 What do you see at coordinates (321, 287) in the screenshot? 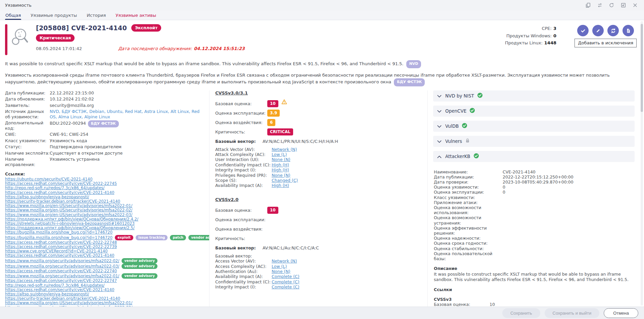
I see `cvss-metric-row: Integrity Impact (I):Complete (C)` at bounding box center [321, 287].